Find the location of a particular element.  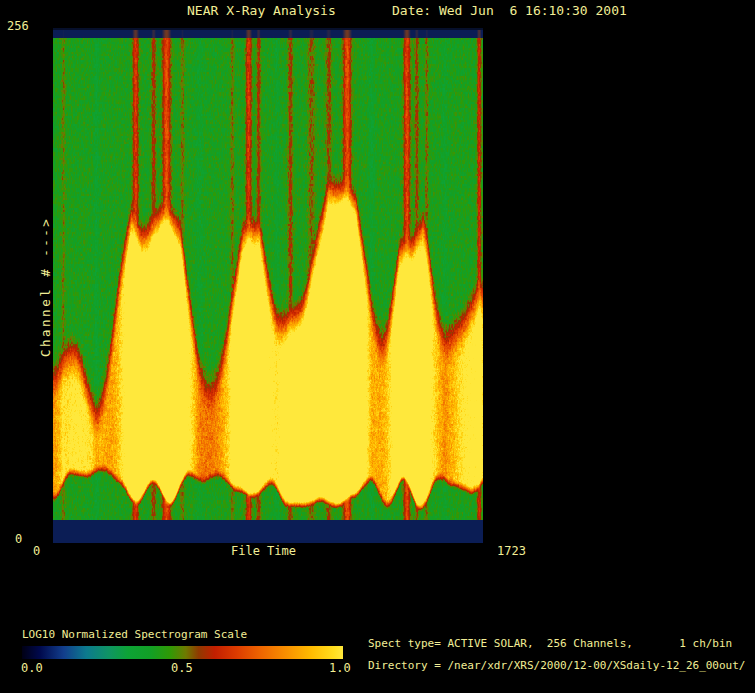

colorbar-tick-left: 0.0 is located at coordinates (32, 668).